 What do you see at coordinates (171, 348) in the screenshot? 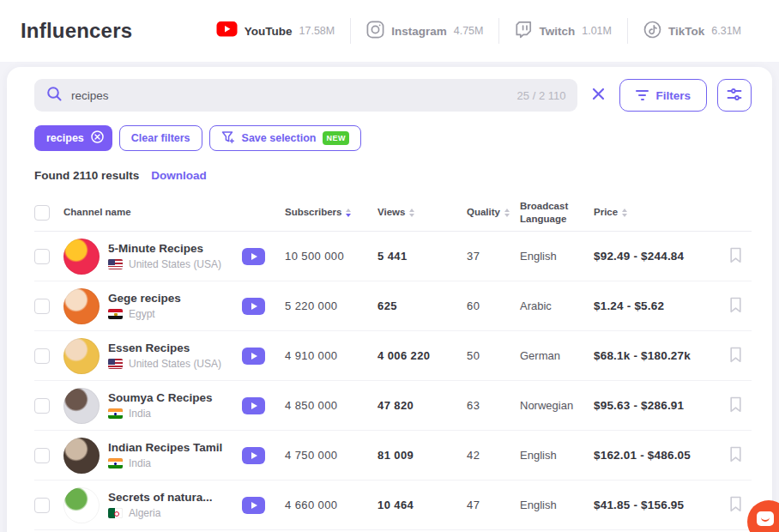
I see `channel-name: Essen Recipes` at bounding box center [171, 348].